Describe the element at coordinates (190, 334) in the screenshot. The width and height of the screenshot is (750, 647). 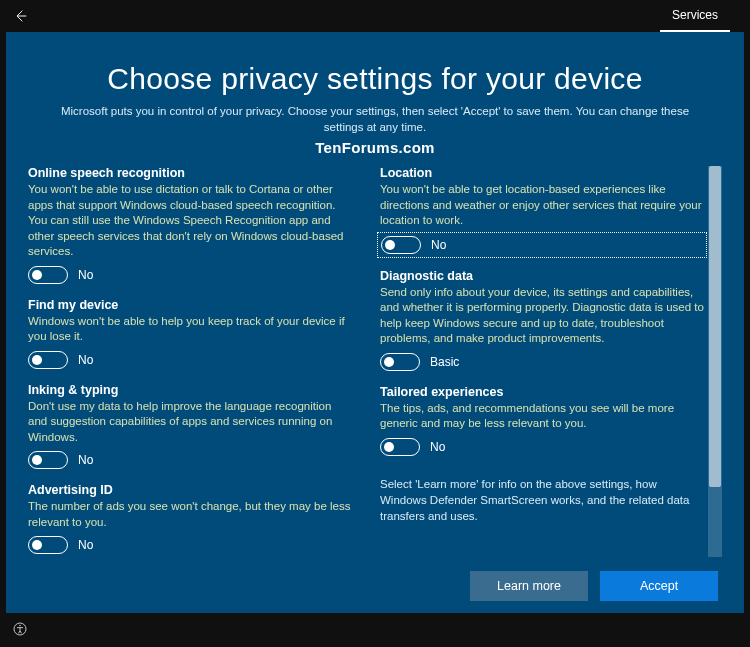
I see `setting-find-device: Find my device Windows won't be able to …` at that location.